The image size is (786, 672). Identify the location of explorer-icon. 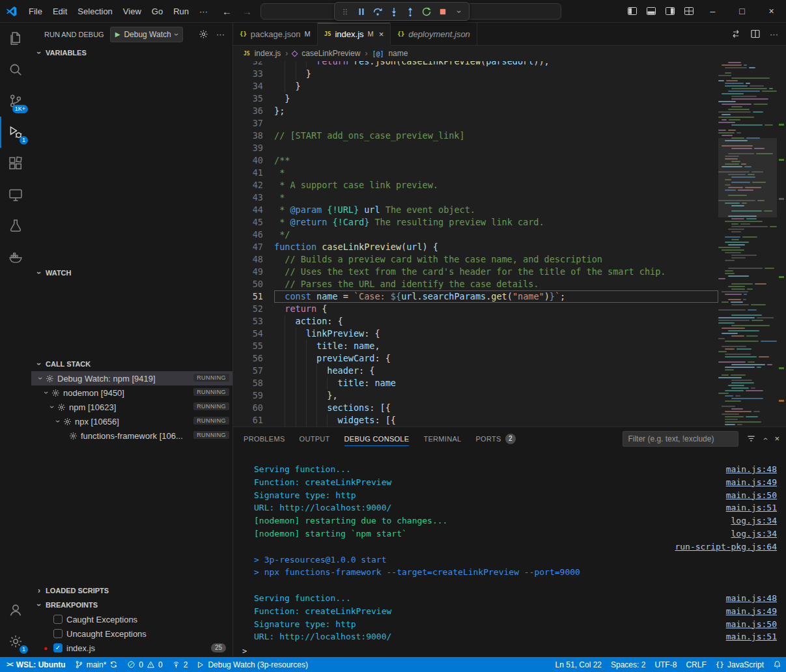
(16, 38).